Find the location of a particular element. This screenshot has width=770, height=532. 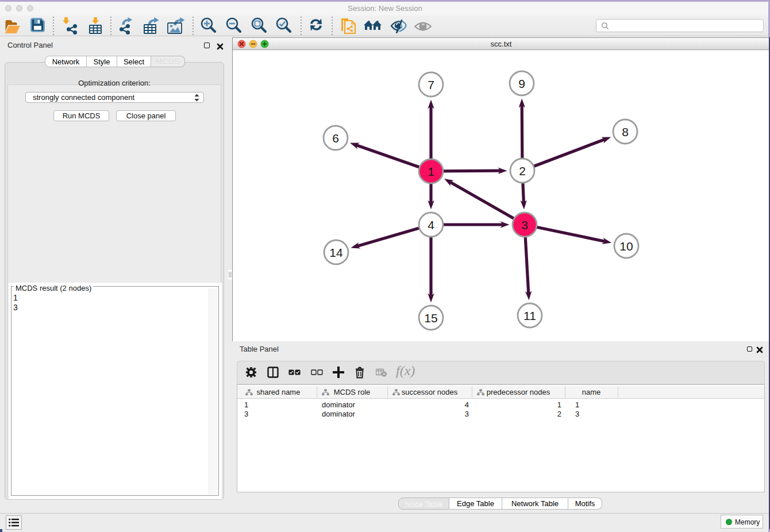

svg-text: 7 is located at coordinates (431, 85).